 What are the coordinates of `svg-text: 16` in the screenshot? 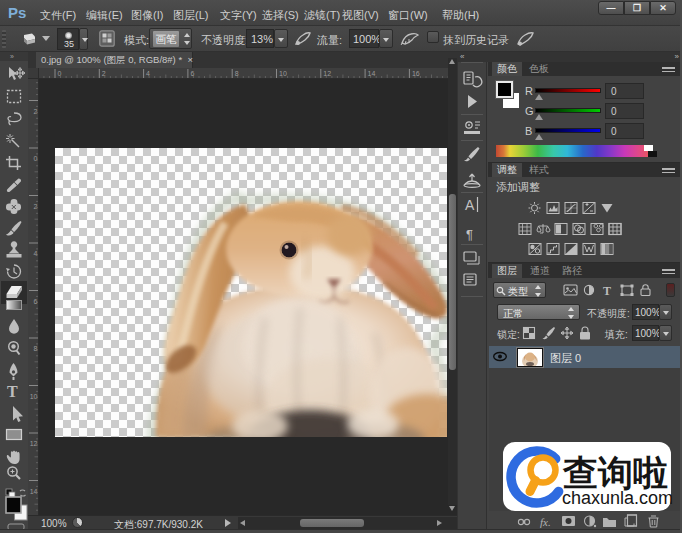 It's located at (416, 74).